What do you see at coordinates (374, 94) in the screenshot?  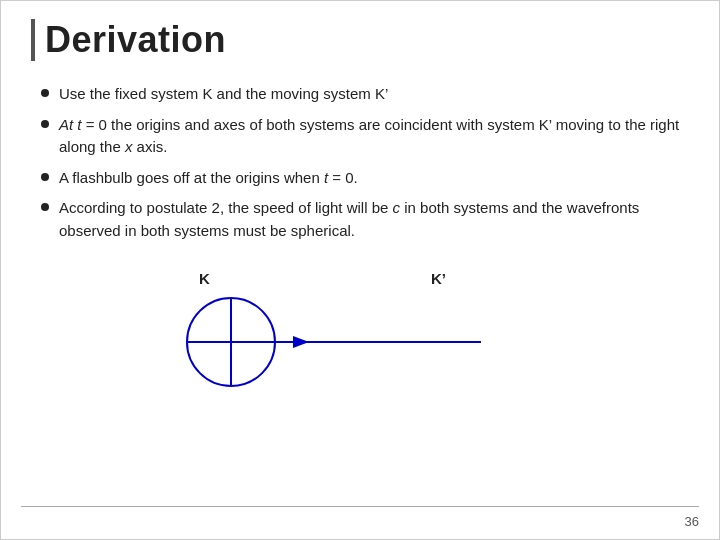 I see `bullet-text-1: Use the fixed system K and the moving sy…` at bounding box center [374, 94].